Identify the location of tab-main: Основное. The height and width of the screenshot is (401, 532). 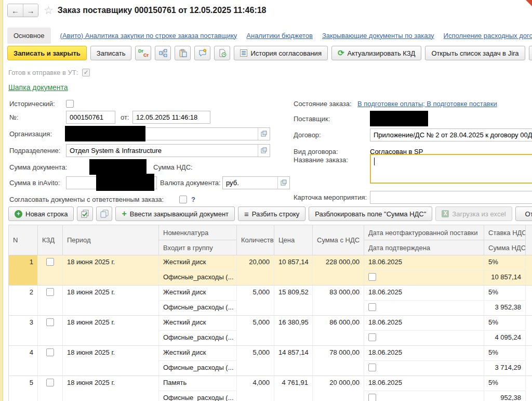
(29, 35).